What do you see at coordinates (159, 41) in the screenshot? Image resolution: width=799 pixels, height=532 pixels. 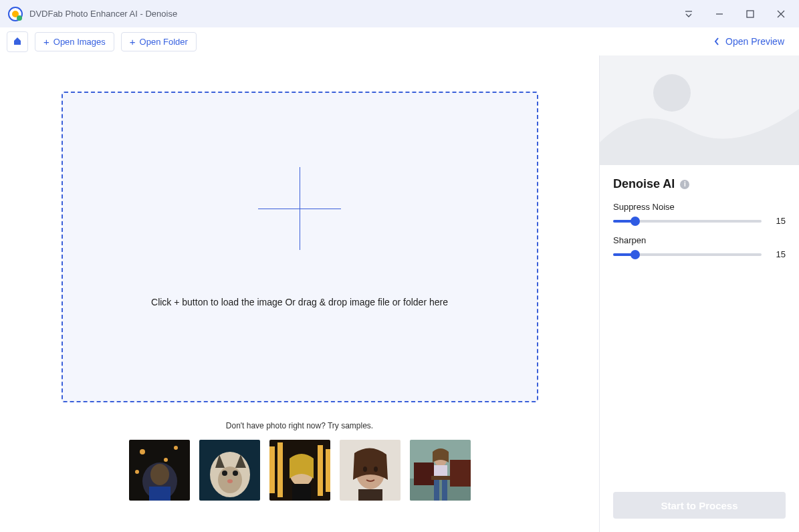 I see `open-folder-button: + Open Folder` at bounding box center [159, 41].